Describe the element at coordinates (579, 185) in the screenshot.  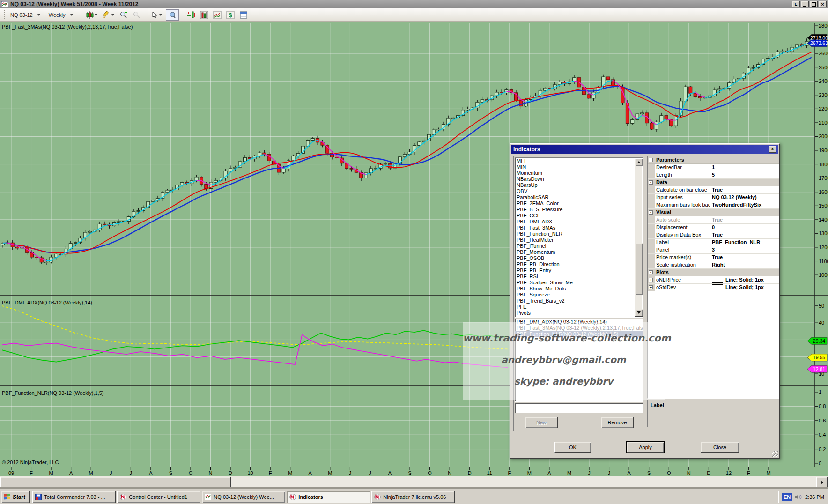
I see `indicator-list-item: NBarsUp` at that location.